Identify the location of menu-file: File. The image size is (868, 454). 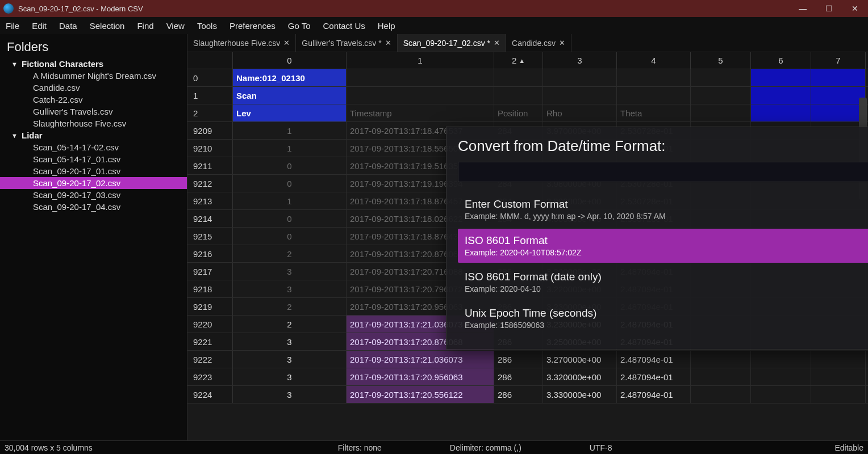
(12, 26).